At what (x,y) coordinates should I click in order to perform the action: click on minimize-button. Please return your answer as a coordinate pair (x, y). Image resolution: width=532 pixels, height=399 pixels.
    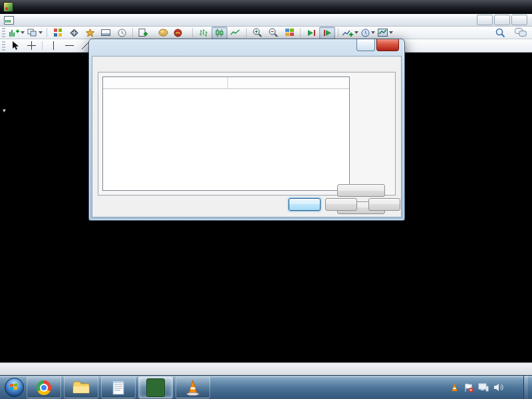
    Looking at the image, I should click on (485, 20).